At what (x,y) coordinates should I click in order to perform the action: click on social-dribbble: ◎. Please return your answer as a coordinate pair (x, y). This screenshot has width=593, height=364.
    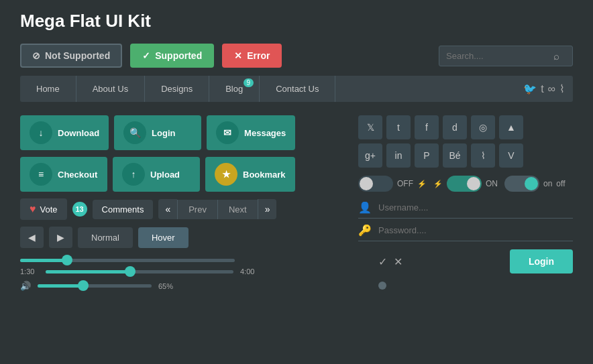
    Looking at the image, I should click on (483, 127).